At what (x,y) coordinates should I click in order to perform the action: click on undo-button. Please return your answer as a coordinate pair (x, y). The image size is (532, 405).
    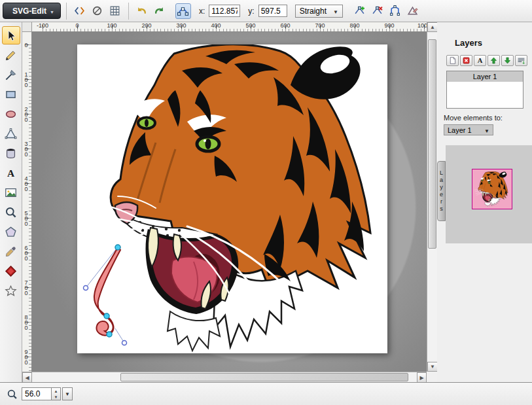
    Looking at the image, I should click on (142, 11).